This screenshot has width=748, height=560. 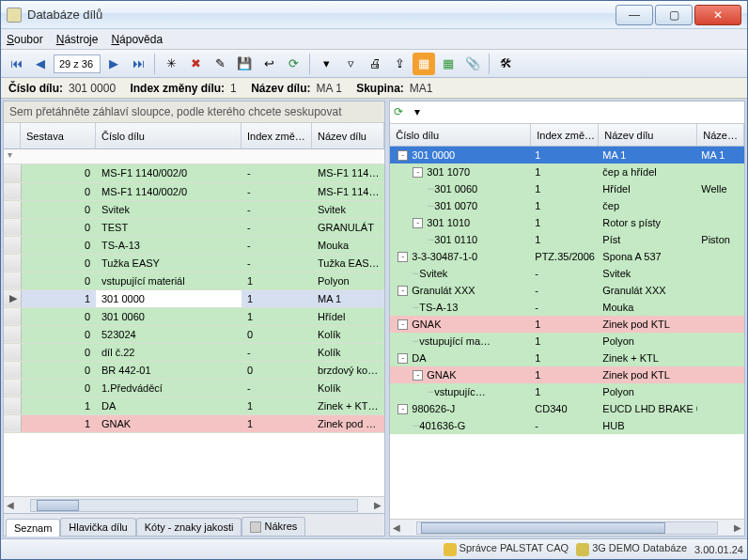 What do you see at coordinates (719, 550) in the screenshot?
I see `status-version: 3.00.01.24` at bounding box center [719, 550].